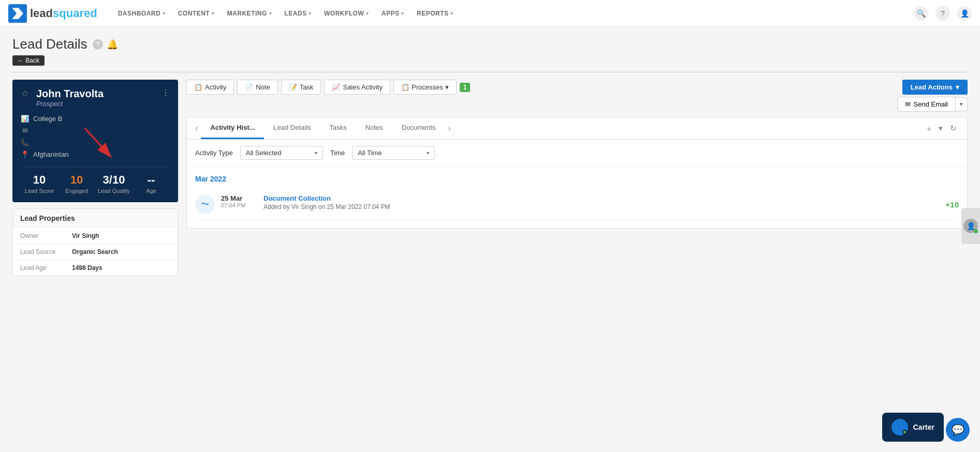 The width and height of the screenshot is (980, 452). Describe the element at coordinates (239, 199) in the screenshot. I see `activity-day: 25 Mar` at that location.